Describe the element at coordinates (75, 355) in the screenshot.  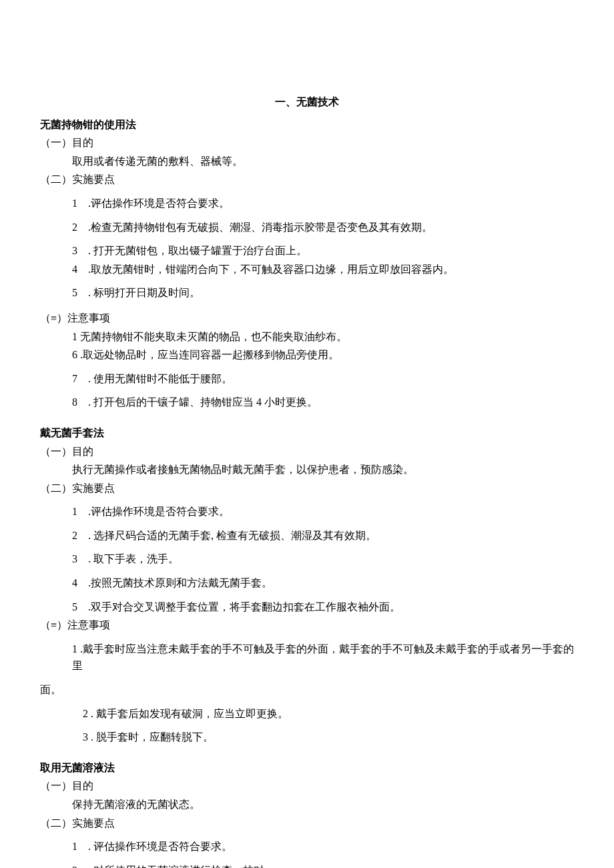
I see `item-number: 6` at that location.